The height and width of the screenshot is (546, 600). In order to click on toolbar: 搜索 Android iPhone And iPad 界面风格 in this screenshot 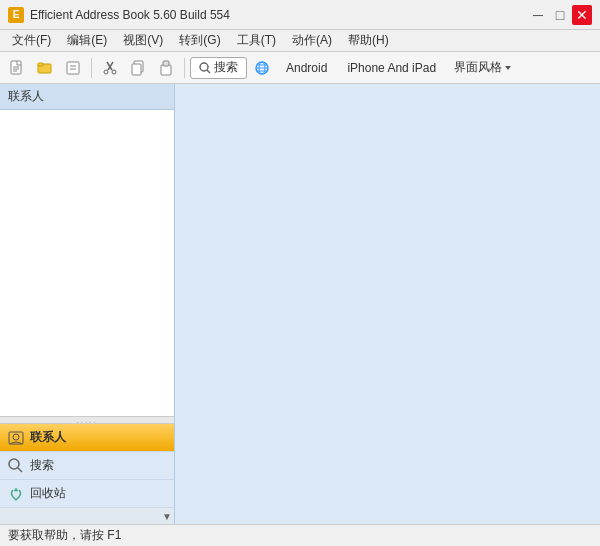, I will do `click(300, 68)`.